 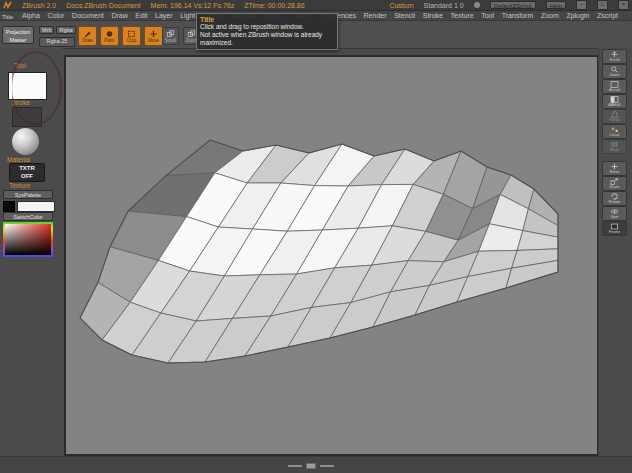 What do you see at coordinates (477, 5) in the screenshot?
I see `info-dot-icon` at bounding box center [477, 5].